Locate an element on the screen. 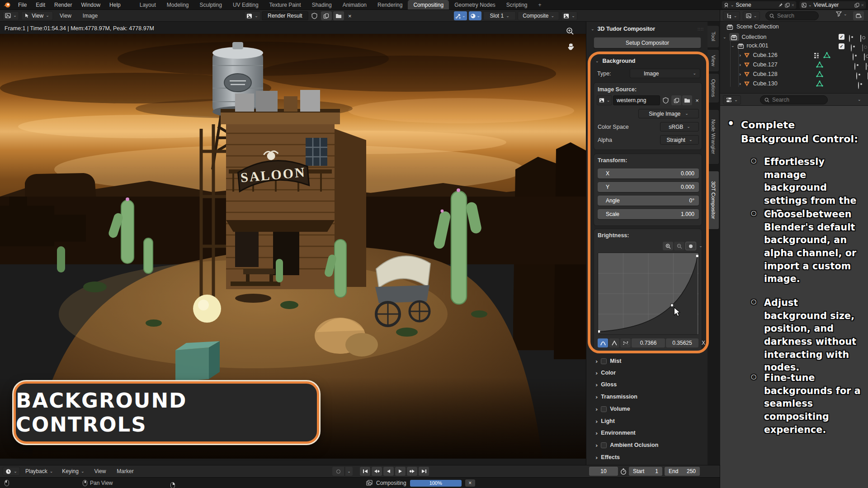 This screenshot has height=488, width=868. current-frame-field: 10 is located at coordinates (604, 471).